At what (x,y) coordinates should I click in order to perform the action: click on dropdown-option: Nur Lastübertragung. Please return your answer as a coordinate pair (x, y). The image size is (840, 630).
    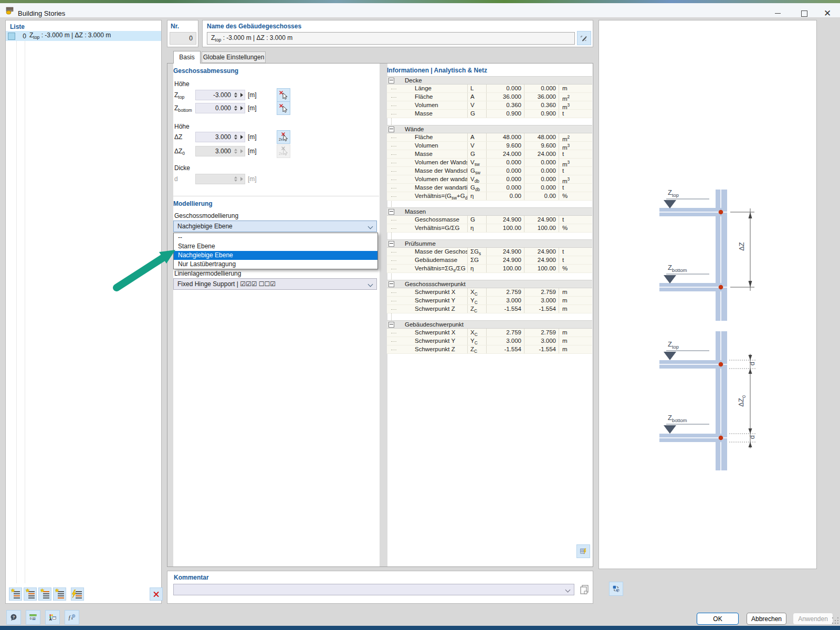
    Looking at the image, I should click on (276, 265).